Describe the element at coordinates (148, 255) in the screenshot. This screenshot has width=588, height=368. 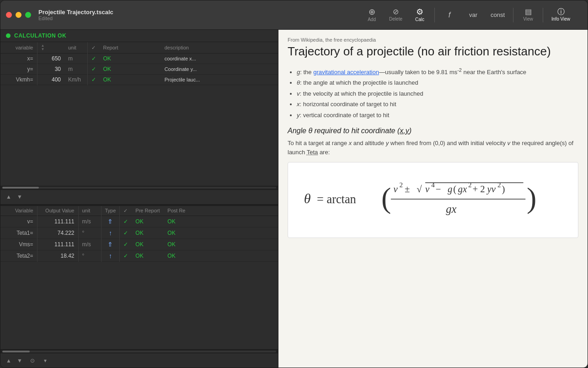
I see `out-pre-teta2: OK` at that location.